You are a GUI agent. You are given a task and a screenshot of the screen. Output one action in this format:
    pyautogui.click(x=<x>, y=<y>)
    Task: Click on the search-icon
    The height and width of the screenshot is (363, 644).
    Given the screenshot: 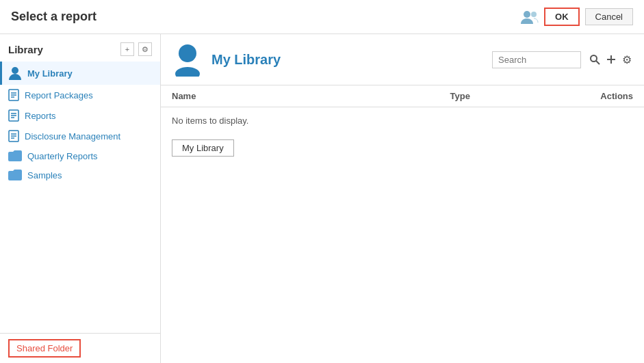 What is the action you would take?
    pyautogui.click(x=595, y=59)
    